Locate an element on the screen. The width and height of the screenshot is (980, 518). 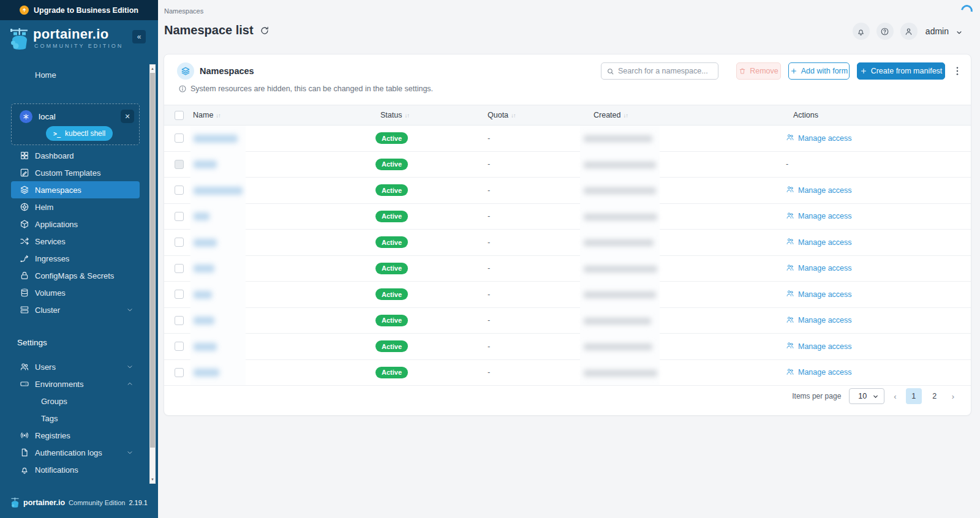
notifications-icon is located at coordinates (24, 470).